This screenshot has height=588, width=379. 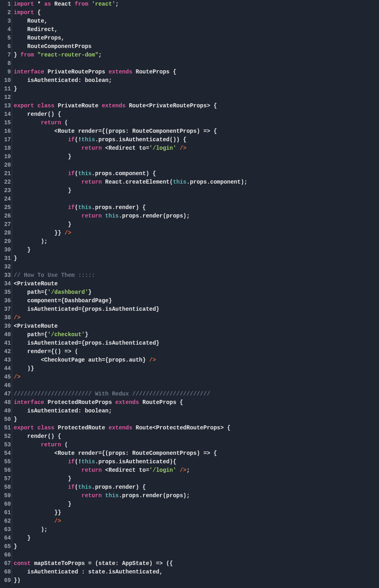 What do you see at coordinates (6, 394) in the screenshot?
I see `line-number: 47` at bounding box center [6, 394].